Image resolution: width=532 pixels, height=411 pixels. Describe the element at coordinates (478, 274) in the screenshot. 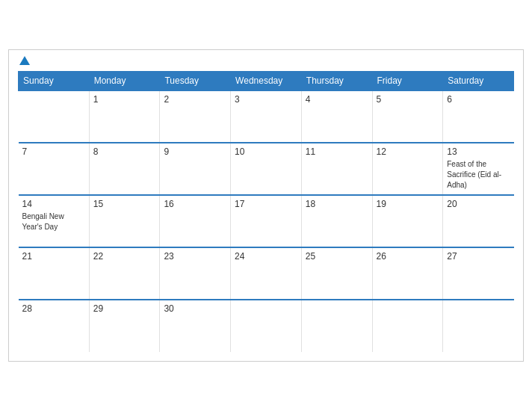

I see `calendar-cell: 27` at that location.